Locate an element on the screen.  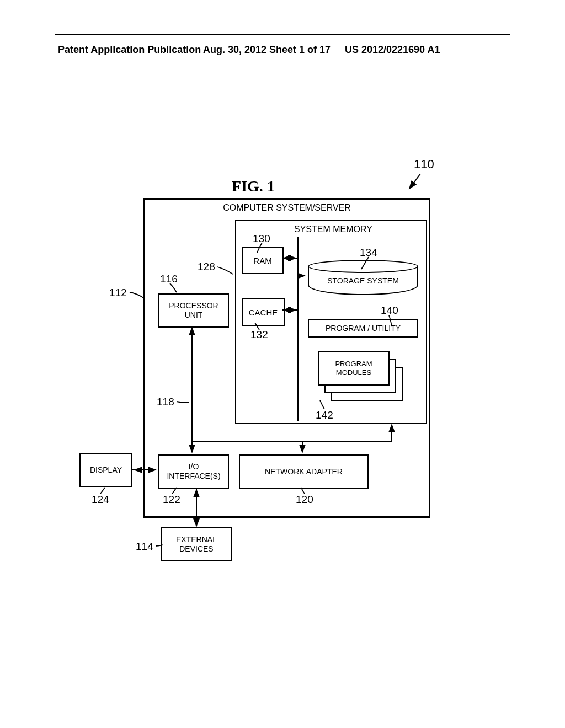
system-memory-box: SYSTEM MEMORY RAM CACHE STORAGE SYSTEM P… is located at coordinates (331, 322).